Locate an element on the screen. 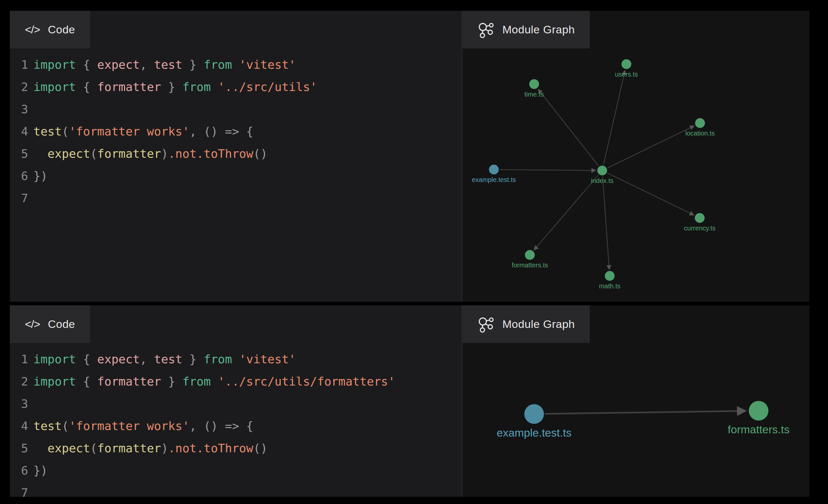 Image resolution: width=828 pixels, height=504 pixels. code-text: import { formatter } from '../src/utils/… is located at coordinates (214, 382).